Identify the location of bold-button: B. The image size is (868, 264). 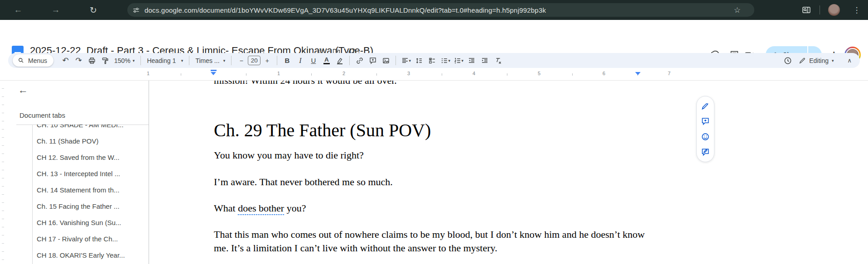
(287, 61).